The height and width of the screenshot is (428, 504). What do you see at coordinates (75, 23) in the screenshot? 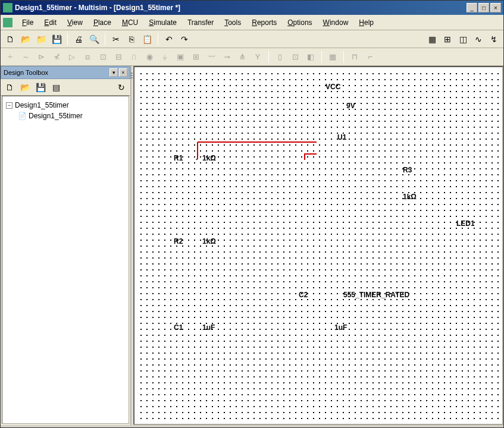
I see `menu-view: View` at bounding box center [75, 23].